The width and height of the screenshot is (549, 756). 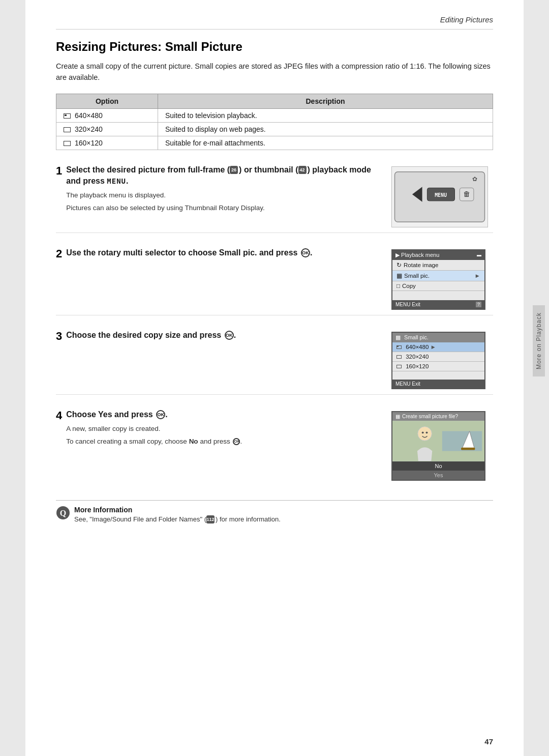 I want to click on table-row: 320×240 Suited to display on web pages., so click(x=274, y=129).